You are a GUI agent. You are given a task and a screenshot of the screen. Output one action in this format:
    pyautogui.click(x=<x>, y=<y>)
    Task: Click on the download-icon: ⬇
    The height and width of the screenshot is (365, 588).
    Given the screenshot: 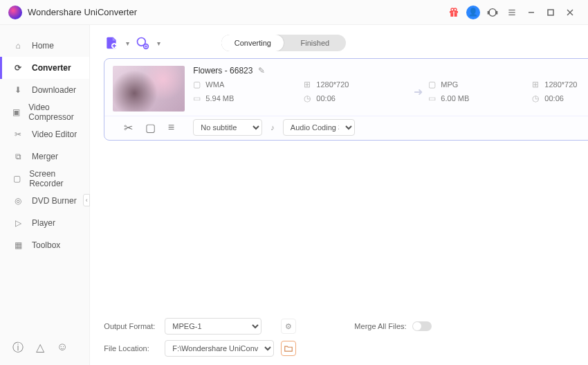 What is the action you would take?
    pyautogui.click(x=18, y=90)
    